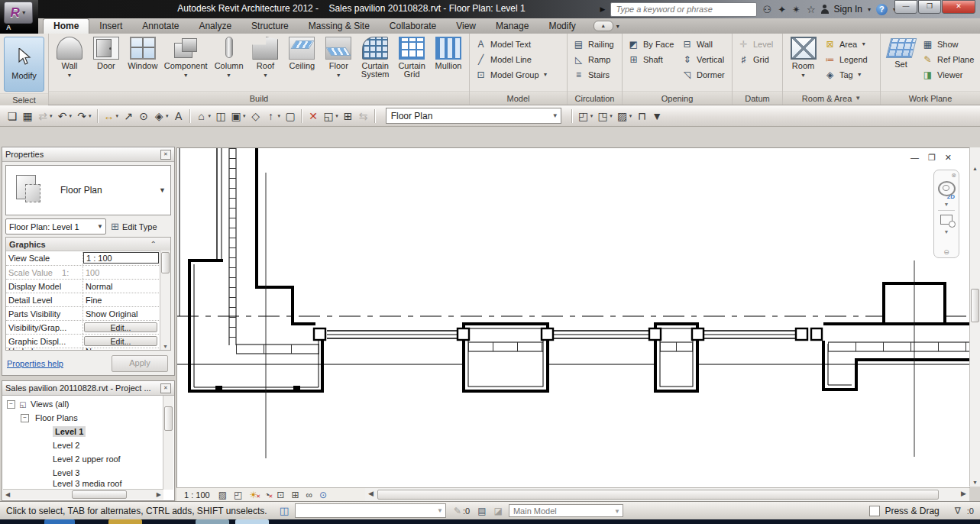  Describe the element at coordinates (652, 44) in the screenshot. I see `opening-by-face-button: ◩By Face` at that location.